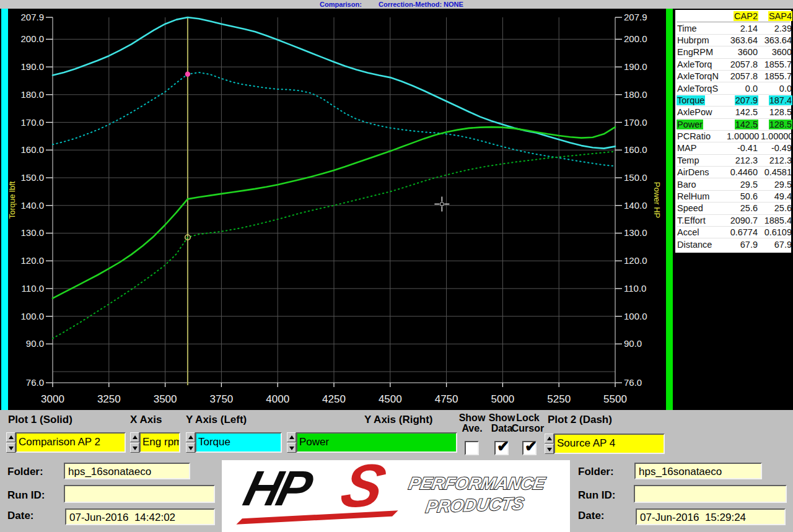 The image size is (793, 532). What do you see at coordinates (32, 94) in the screenshot?
I see `y-tick-label-left: 180.0` at bounding box center [32, 94].